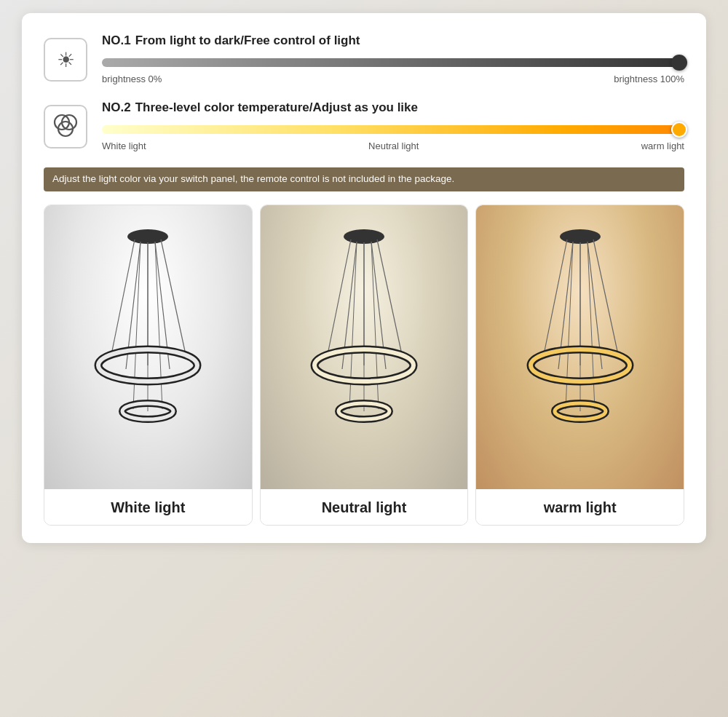 This screenshot has height=717, width=728. Describe the element at coordinates (364, 347) in the screenshot. I see `neutral-chandelier-svg` at that location.